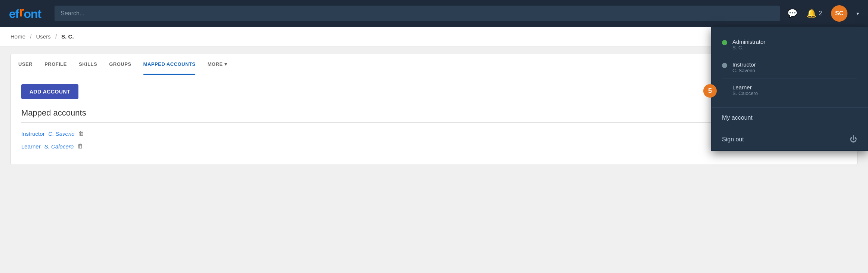 The image size is (868, 273). Describe the element at coordinates (749, 48) in the screenshot. I see `dropdown-name-0: S. C.` at that location.